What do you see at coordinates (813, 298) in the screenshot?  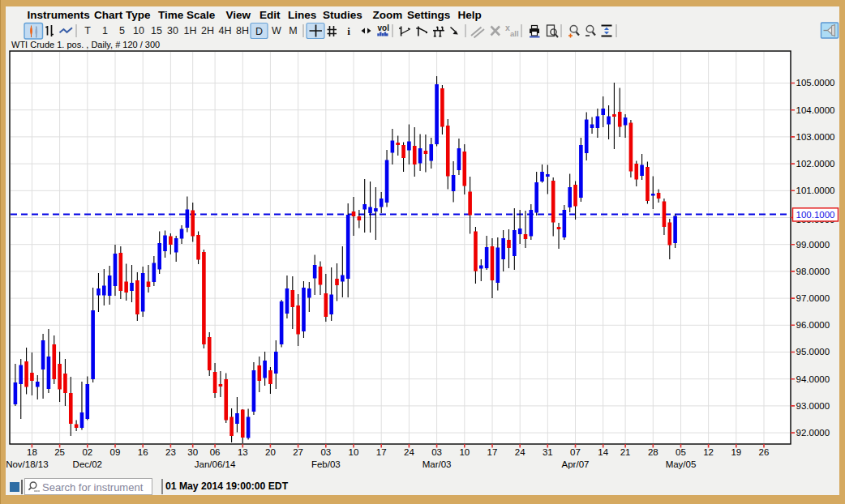 I see `svg-text: 97.0000` at bounding box center [813, 298].